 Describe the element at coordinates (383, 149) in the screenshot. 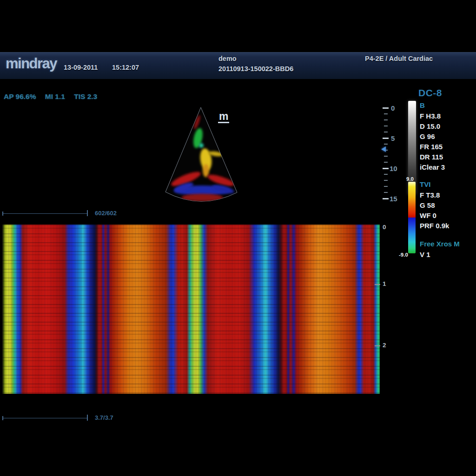

I see `focus-marker-icon` at that location.